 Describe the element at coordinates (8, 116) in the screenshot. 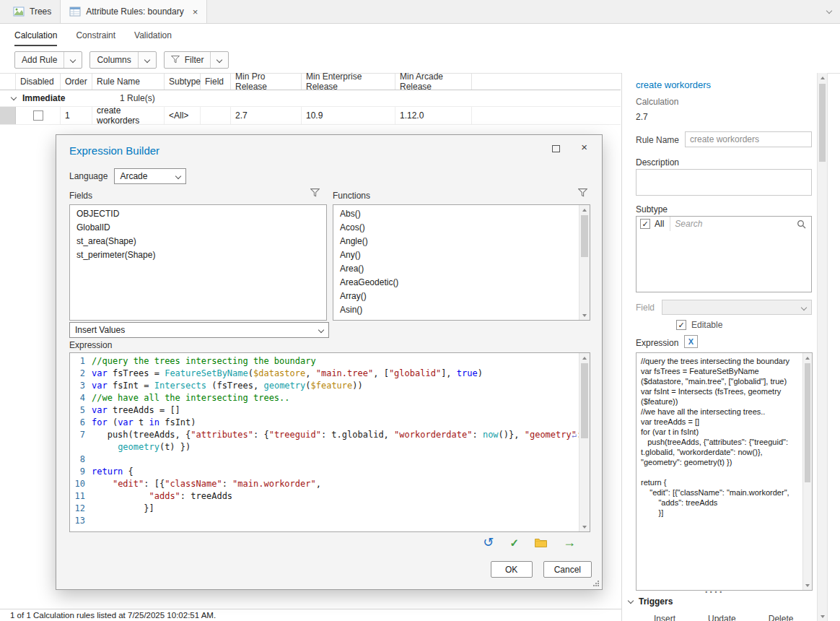

I see `row-selector-cell` at that location.